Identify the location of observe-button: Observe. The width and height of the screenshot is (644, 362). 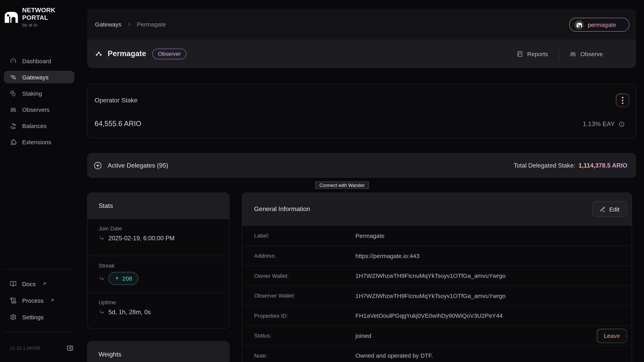
(586, 54).